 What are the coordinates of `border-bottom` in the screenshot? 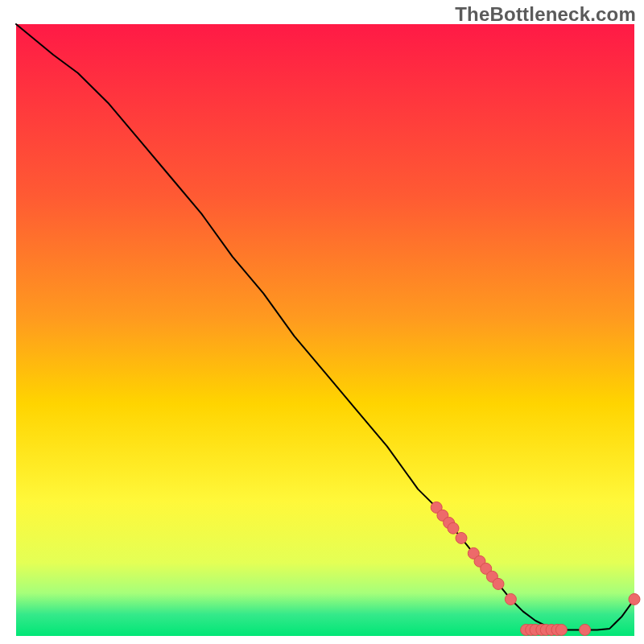 It's located at (322, 640).